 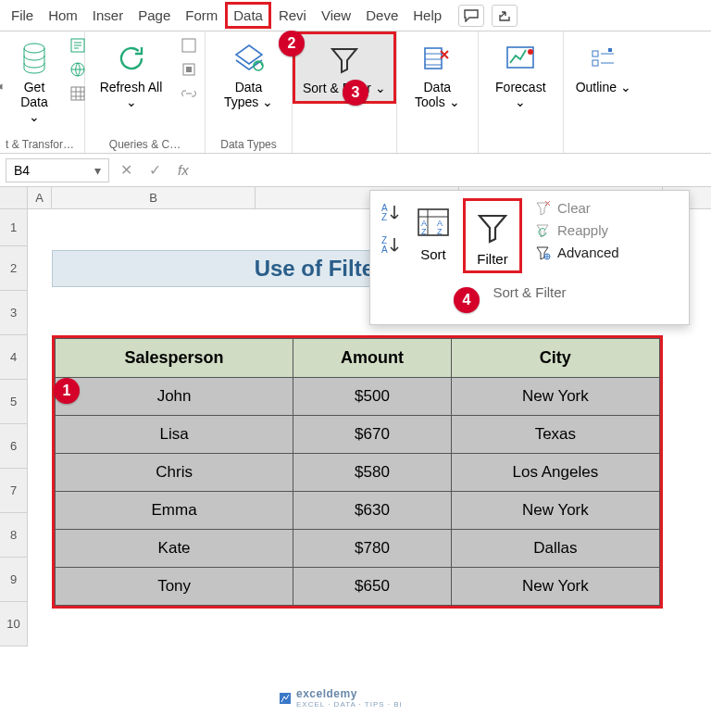 What do you see at coordinates (437, 74) in the screenshot?
I see `data-tools-button: Data Tools ⌄` at bounding box center [437, 74].